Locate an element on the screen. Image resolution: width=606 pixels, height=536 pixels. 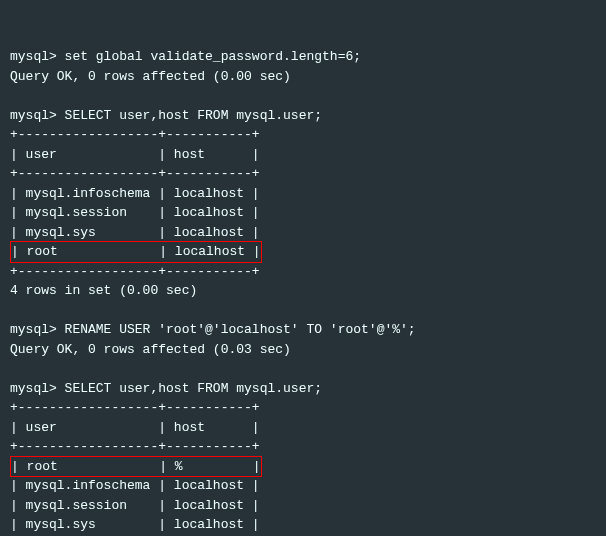
highlighted-row-root: | root | % | is located at coordinates (136, 467).